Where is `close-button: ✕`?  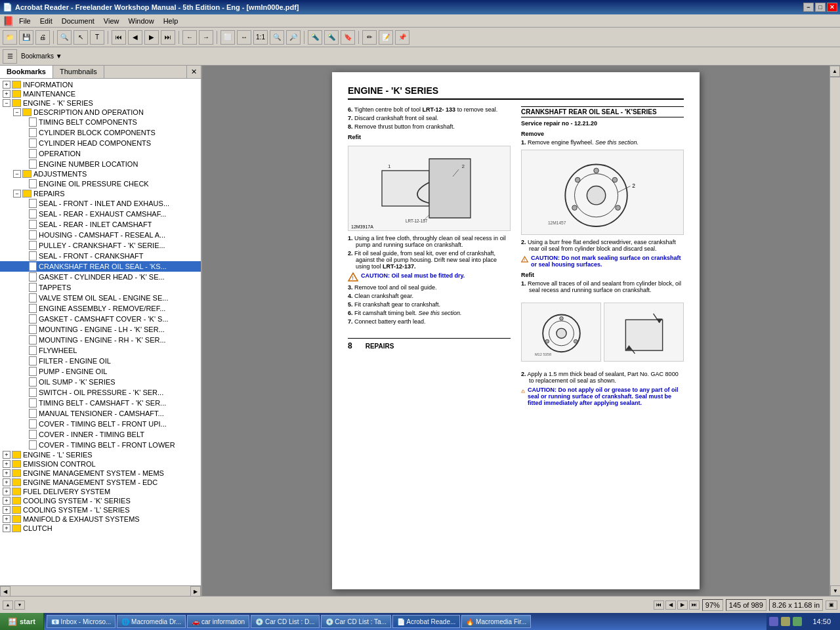 close-button: ✕ is located at coordinates (832, 7).